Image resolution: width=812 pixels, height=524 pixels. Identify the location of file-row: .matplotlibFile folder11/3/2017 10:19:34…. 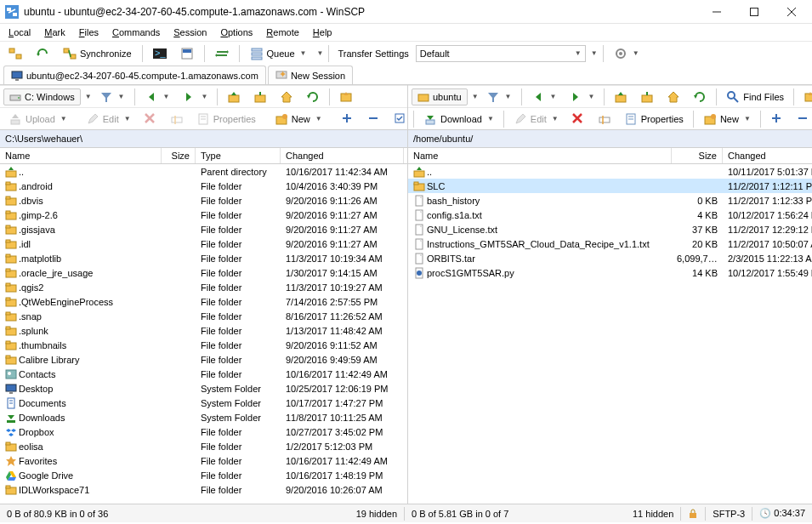
(204, 259).